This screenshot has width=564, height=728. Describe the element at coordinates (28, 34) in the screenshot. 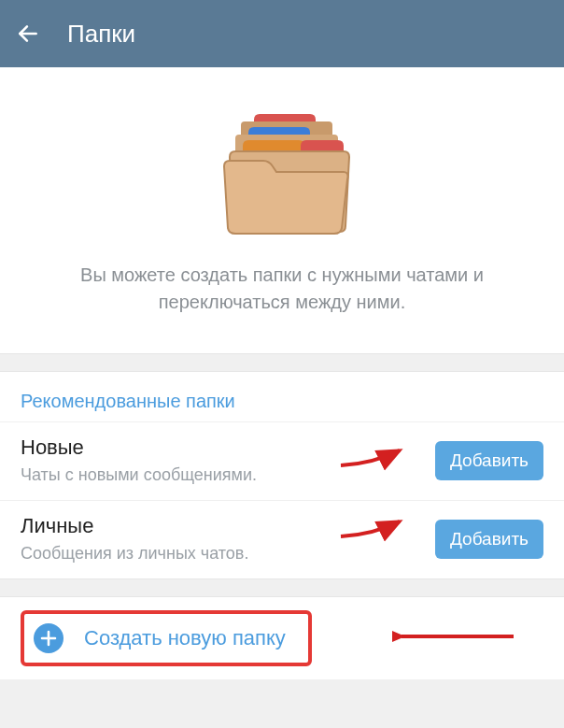

I see `back-button` at that location.